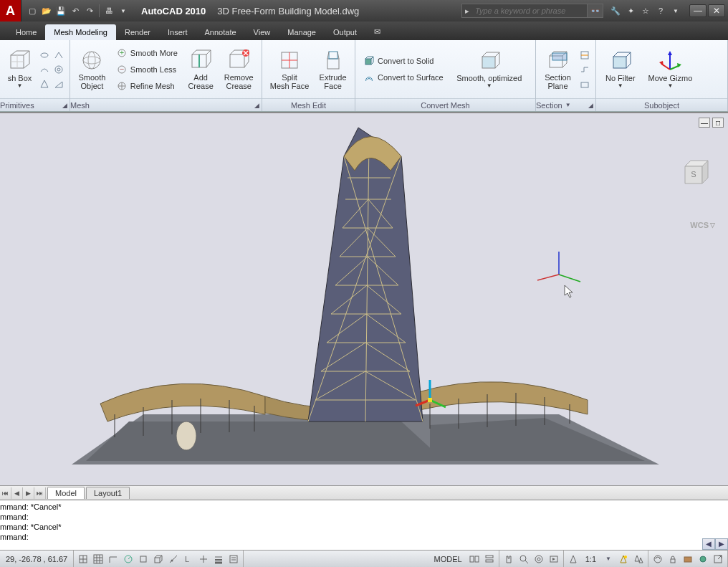 This screenshot has height=567, width=728. What do you see at coordinates (123, 11) in the screenshot?
I see `qat-dropdown-icon: ▼` at bounding box center [123, 11].